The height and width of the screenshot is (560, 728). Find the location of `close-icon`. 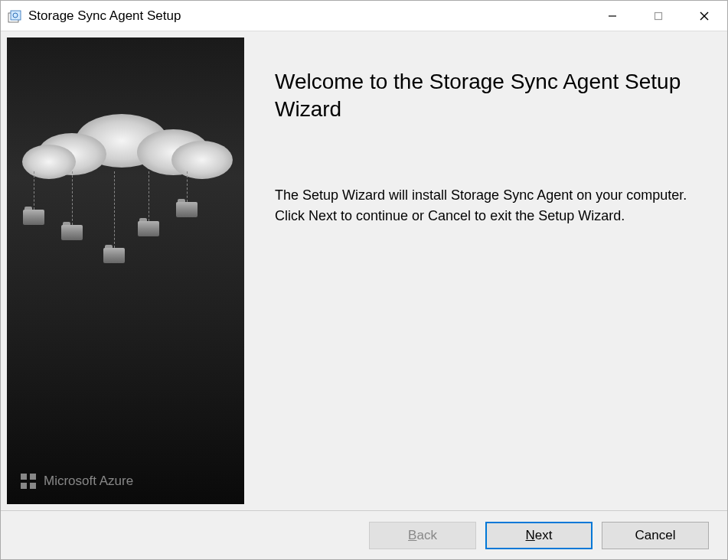

close-icon is located at coordinates (704, 16).